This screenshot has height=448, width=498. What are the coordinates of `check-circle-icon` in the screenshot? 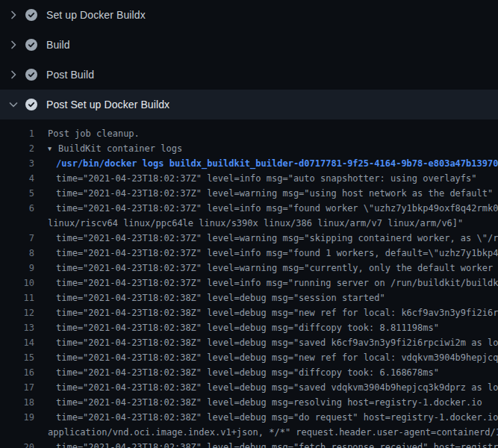 It's located at (31, 105).